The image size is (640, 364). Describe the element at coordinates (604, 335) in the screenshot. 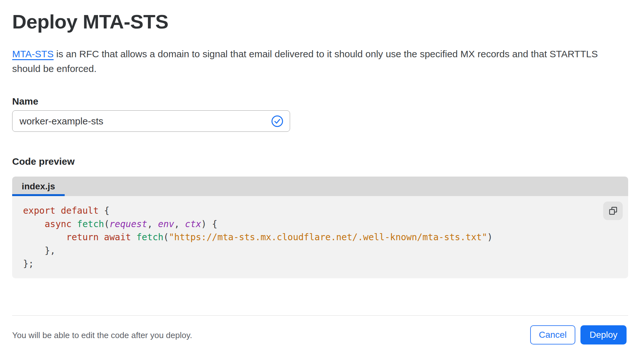

I see `deploy-button: Deploy` at that location.